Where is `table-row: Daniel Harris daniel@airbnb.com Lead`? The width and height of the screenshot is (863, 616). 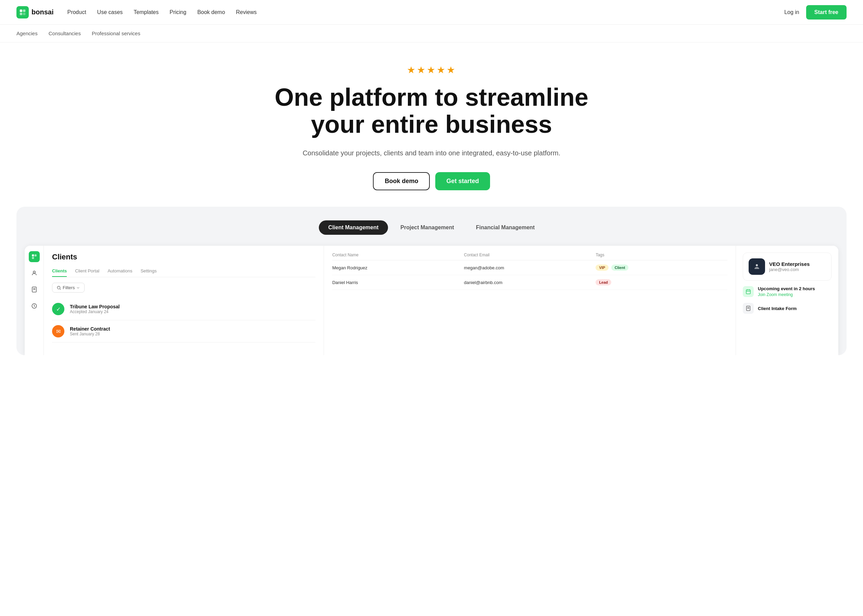
table-row: Daniel Harris daniel@airbnb.com Lead is located at coordinates (530, 282).